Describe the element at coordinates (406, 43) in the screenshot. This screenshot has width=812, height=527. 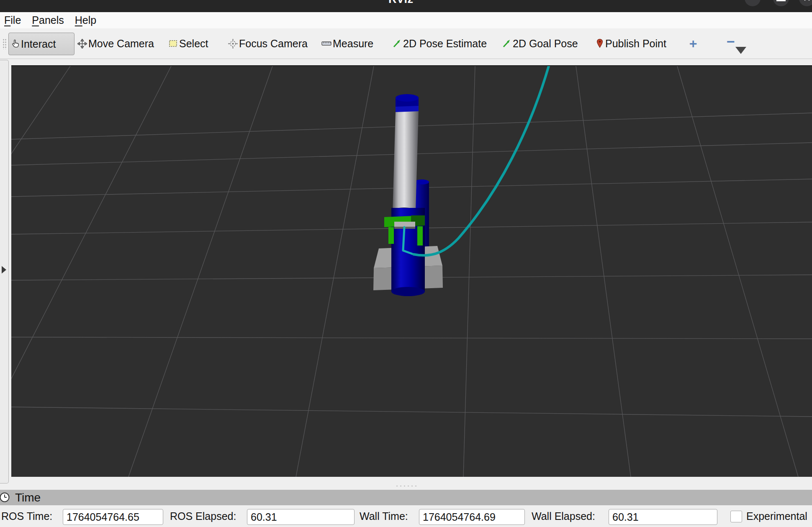
I see `toolbar: Interact Move Camera Select` at that location.